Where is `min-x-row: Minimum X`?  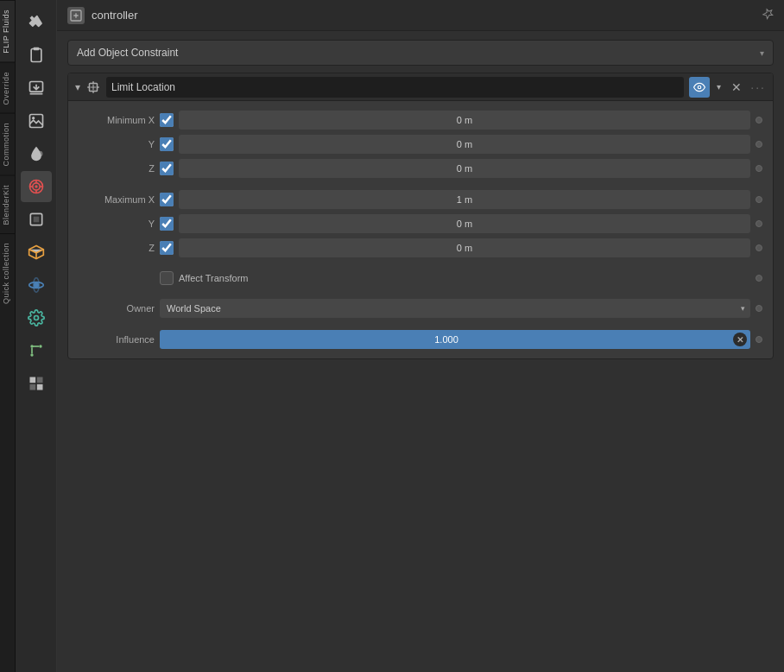 min-x-row: Minimum X is located at coordinates (420, 120).